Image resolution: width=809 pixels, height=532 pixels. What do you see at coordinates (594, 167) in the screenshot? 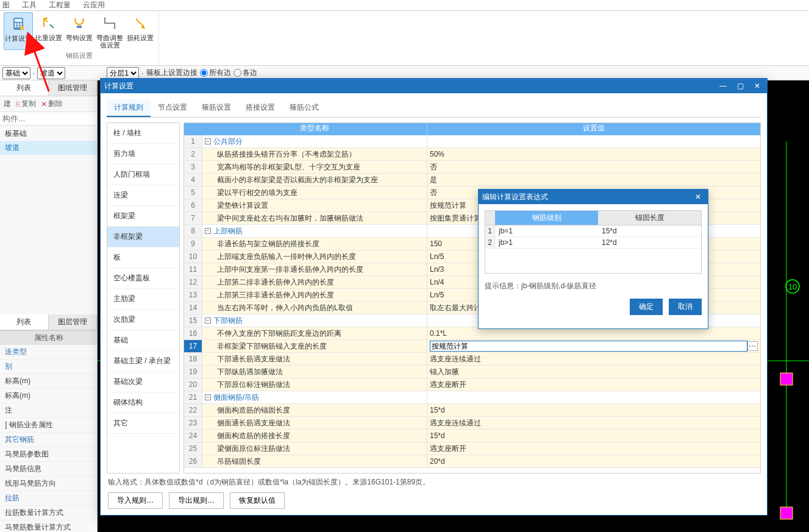
I see `rule-value: 否` at bounding box center [594, 167].